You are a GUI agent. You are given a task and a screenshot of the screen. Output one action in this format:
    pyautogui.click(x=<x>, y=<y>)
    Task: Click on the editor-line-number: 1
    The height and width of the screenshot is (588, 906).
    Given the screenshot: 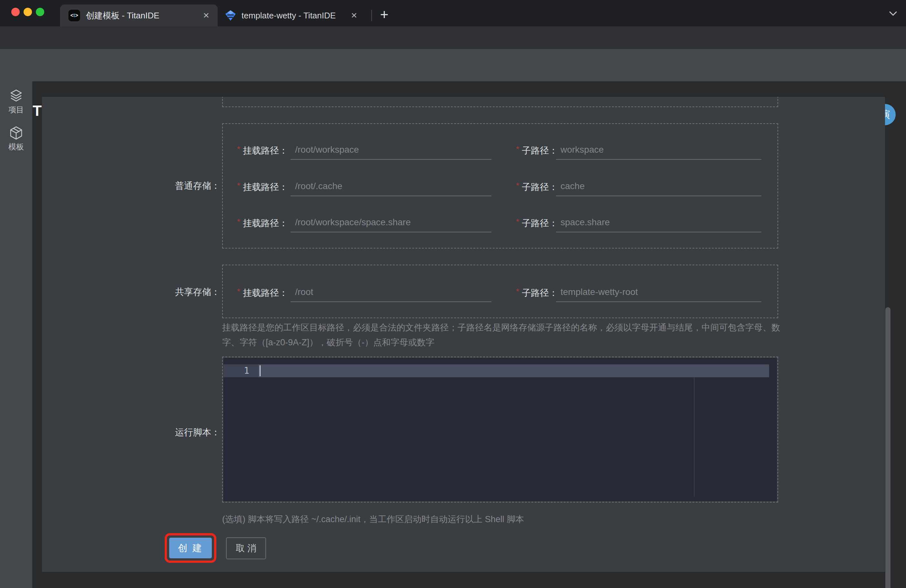 What is the action you would take?
    pyautogui.click(x=241, y=371)
    